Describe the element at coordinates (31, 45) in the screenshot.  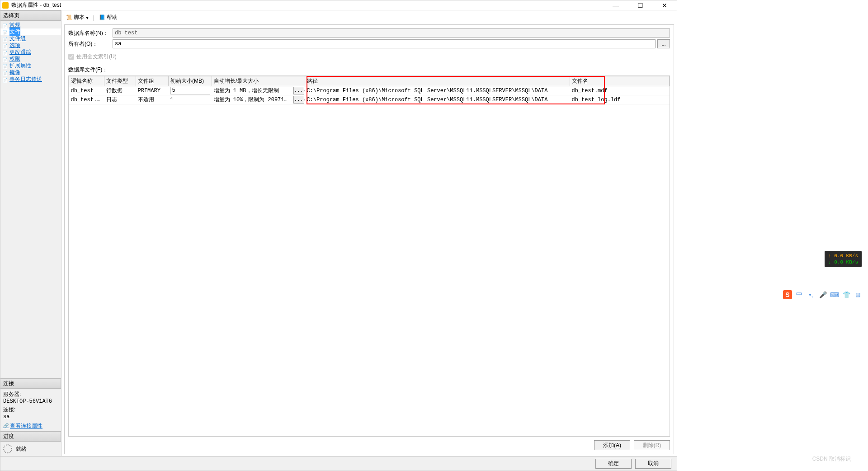
I see `sidebar-item-选项: 选项` at that location.